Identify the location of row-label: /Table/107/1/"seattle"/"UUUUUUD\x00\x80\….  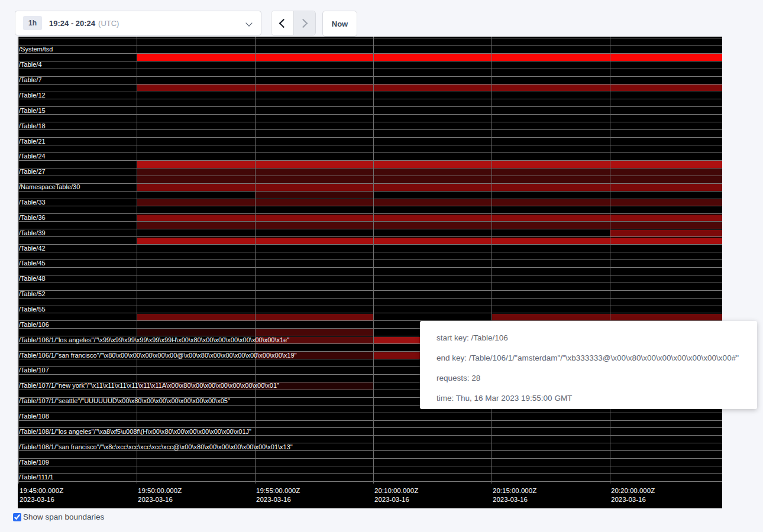
(124, 401).